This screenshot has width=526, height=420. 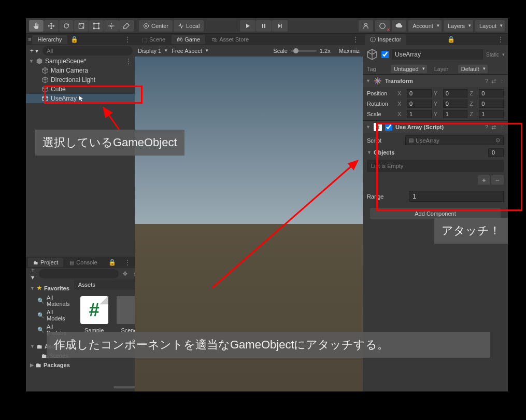 I want to click on maximize-label: Maximiz, so click(x=349, y=51).